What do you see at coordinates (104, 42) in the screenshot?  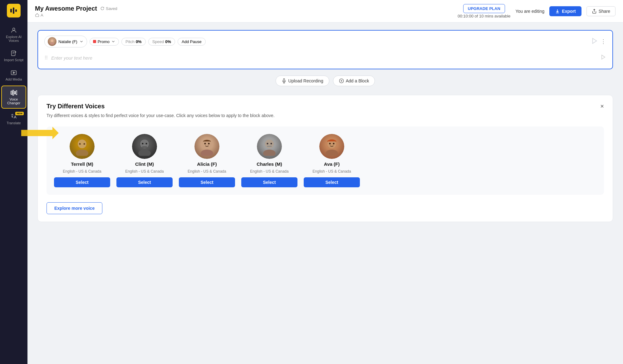 I see `style-selector: Promo` at bounding box center [104, 42].